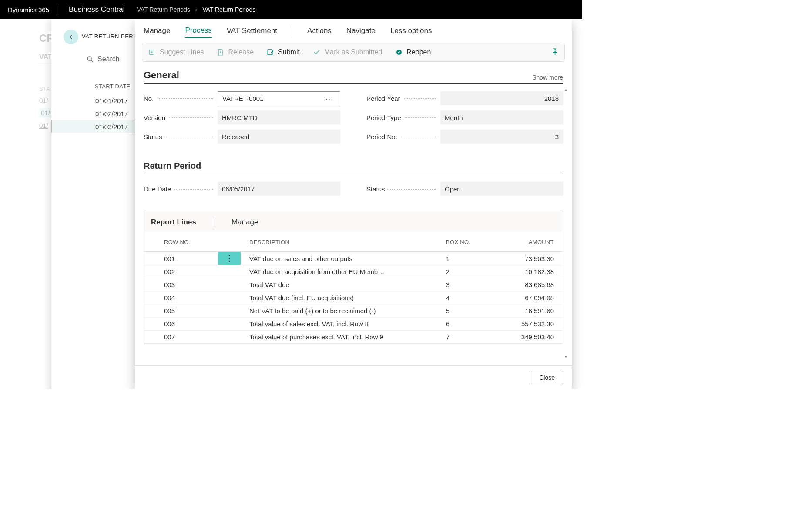 The height and width of the screenshot is (532, 795). I want to click on rp-status-label: Status, so click(403, 189).